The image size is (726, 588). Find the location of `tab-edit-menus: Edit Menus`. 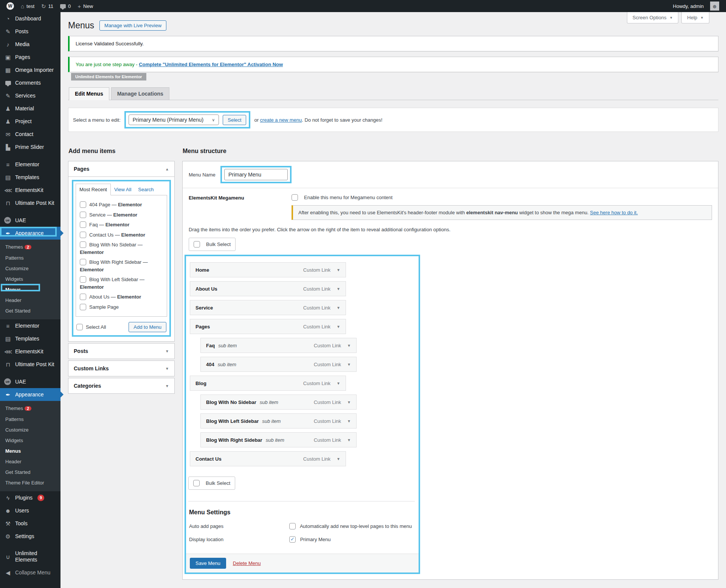

tab-edit-menus: Edit Menus is located at coordinates (89, 94).